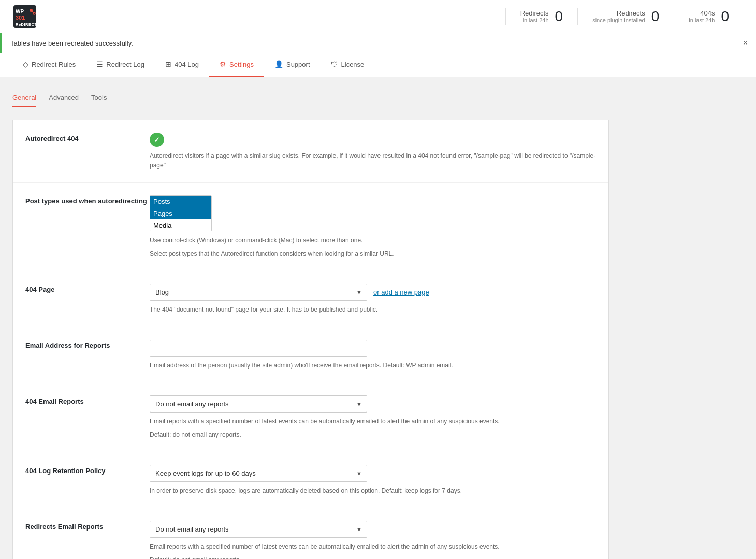  What do you see at coordinates (311, 151) in the screenshot?
I see `setting-autoredirect: Autoredirect 404 ✓ Autoredirect visitors…` at bounding box center [311, 151].